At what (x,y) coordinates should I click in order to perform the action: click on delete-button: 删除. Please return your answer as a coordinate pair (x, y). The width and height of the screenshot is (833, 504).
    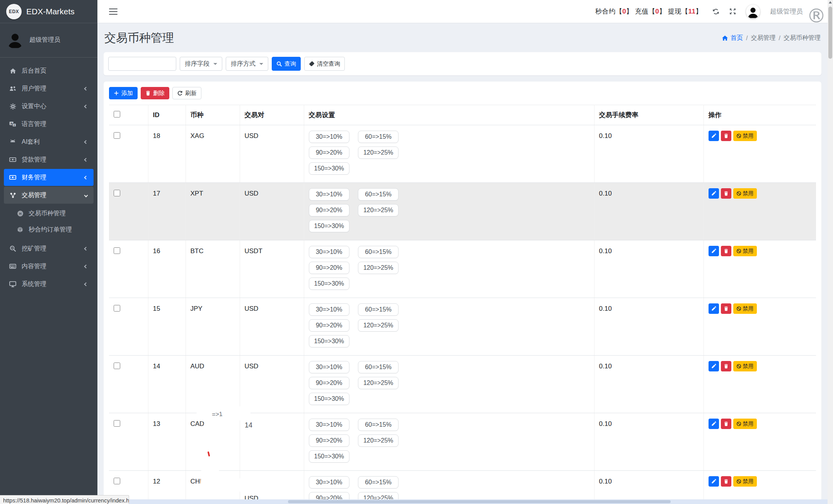
    Looking at the image, I should click on (155, 93).